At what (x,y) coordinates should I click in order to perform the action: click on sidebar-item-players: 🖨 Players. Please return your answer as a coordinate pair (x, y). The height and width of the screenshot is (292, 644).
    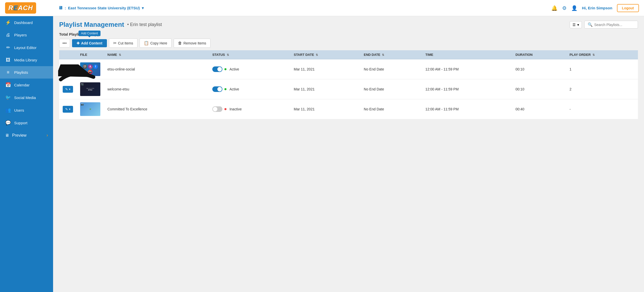
    Looking at the image, I should click on (27, 35).